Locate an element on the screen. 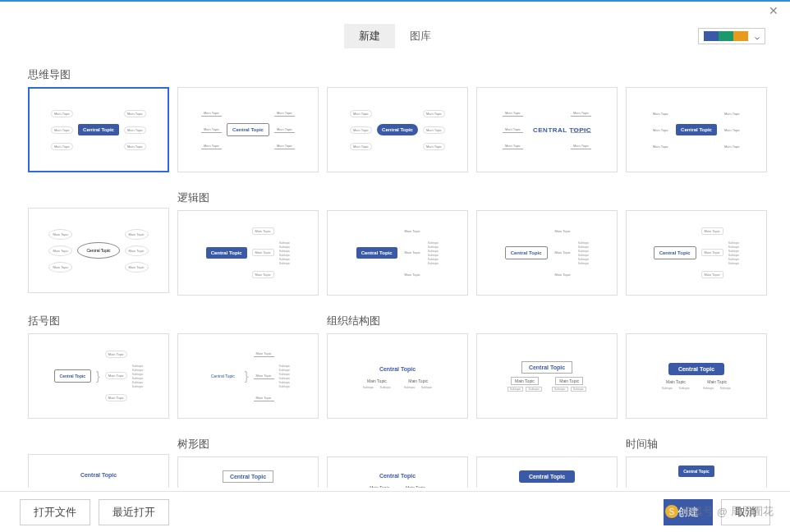 This screenshot has width=790, height=532. section-tree-label: 树形图 is located at coordinates (397, 444).